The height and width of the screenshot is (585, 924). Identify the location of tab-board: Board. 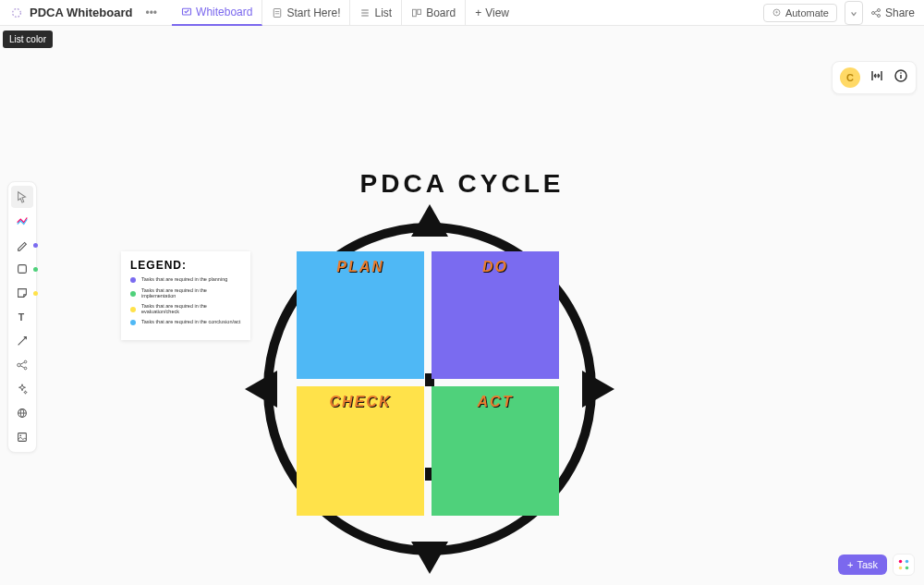
(434, 13).